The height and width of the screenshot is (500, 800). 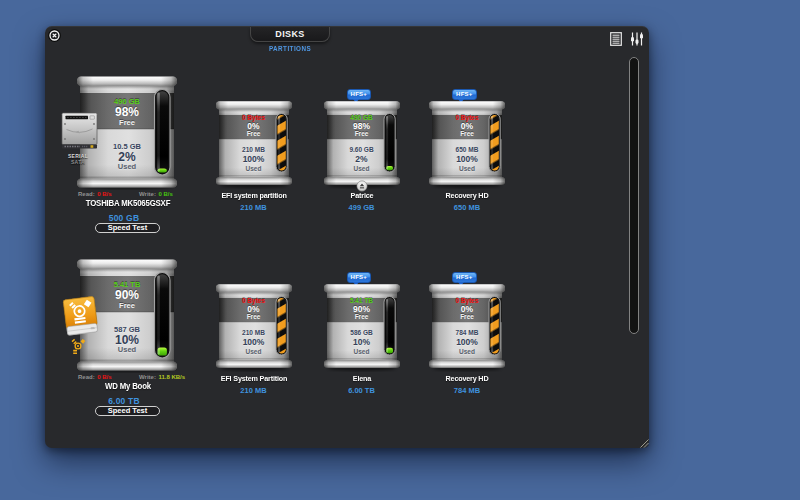 What do you see at coordinates (127, 295) in the screenshot?
I see `free-percent: 90%` at bounding box center [127, 295].